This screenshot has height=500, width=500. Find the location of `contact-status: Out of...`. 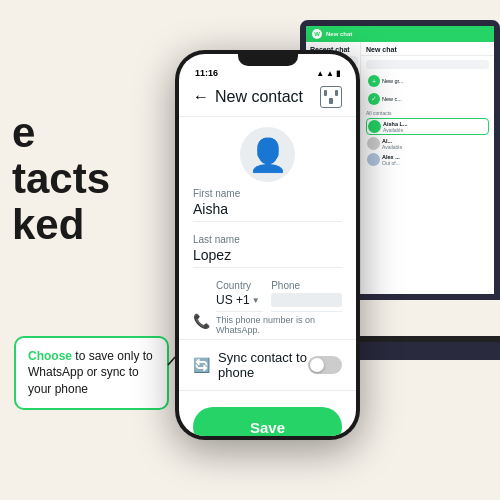

contact-status: Out of... is located at coordinates (435, 163).